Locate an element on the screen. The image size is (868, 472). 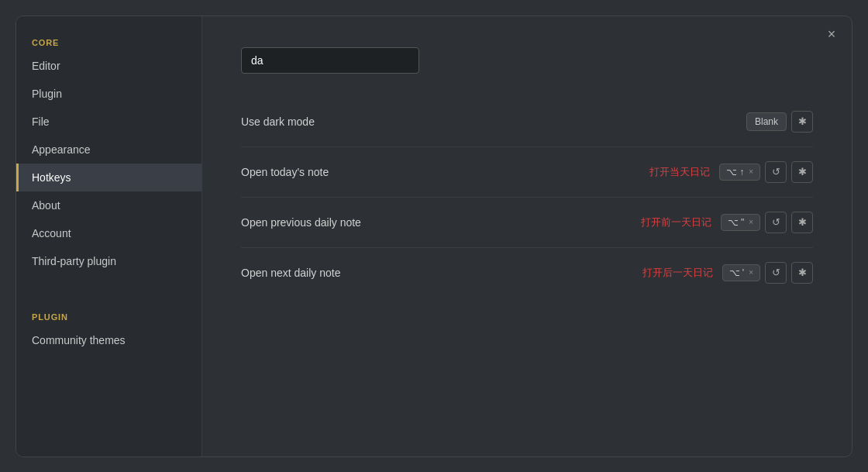
core-section-label: CORE is located at coordinates (108, 42).